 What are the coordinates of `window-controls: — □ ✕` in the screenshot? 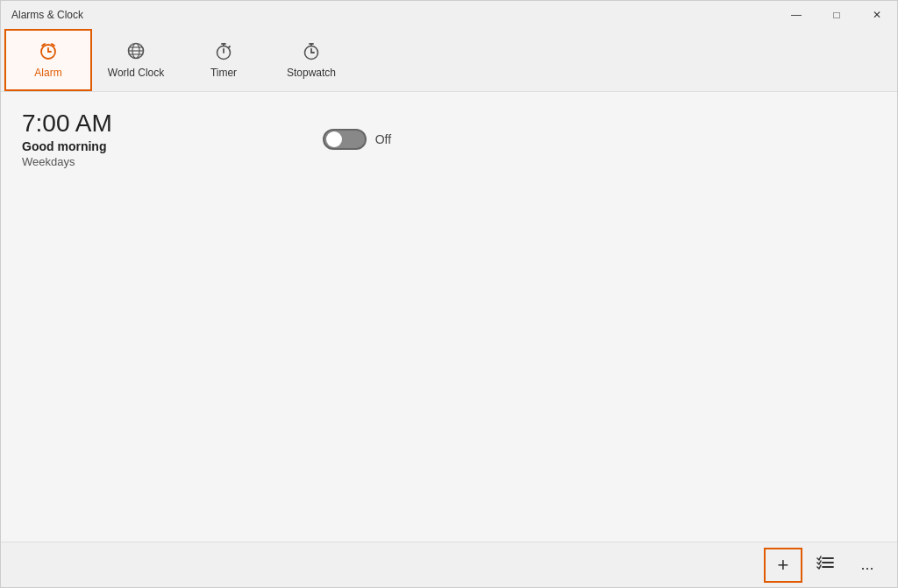 It's located at (837, 15).